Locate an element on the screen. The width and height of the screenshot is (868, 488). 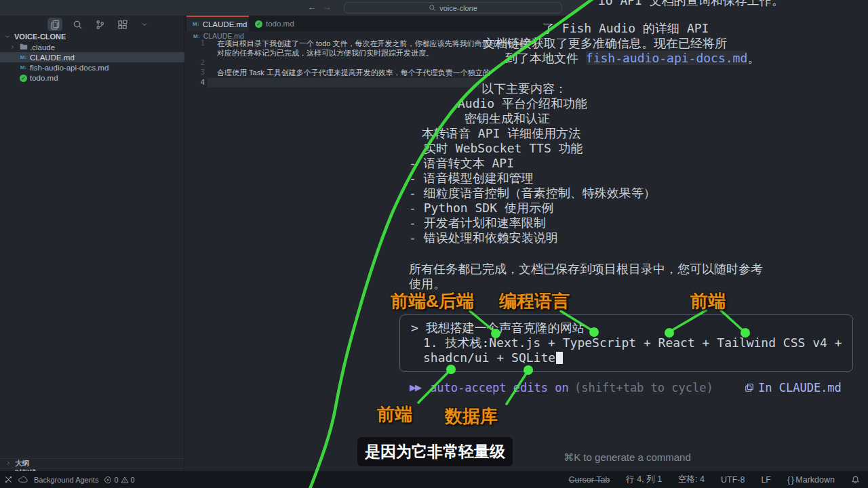
file-label: todo.md is located at coordinates (44, 78).